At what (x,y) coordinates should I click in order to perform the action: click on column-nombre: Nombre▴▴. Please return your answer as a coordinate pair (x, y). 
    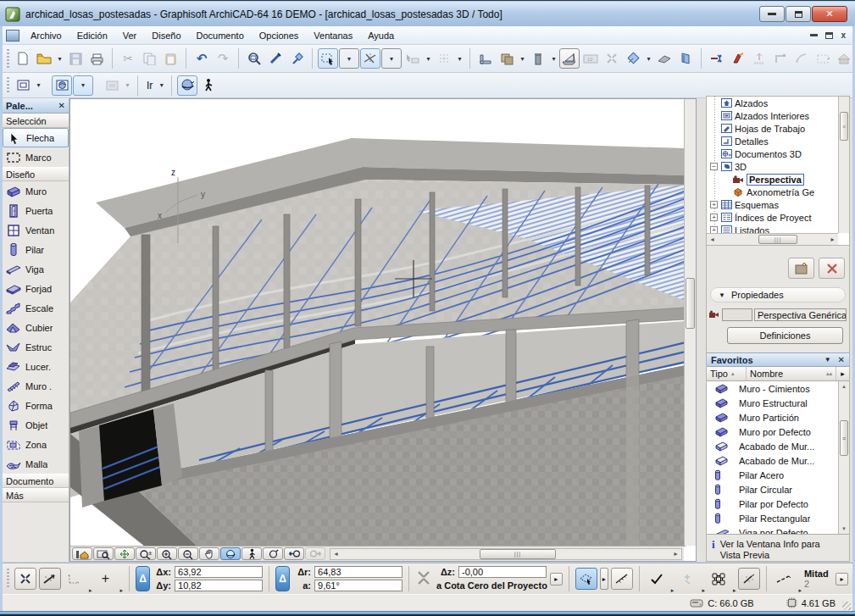
    Looking at the image, I should click on (791, 374).